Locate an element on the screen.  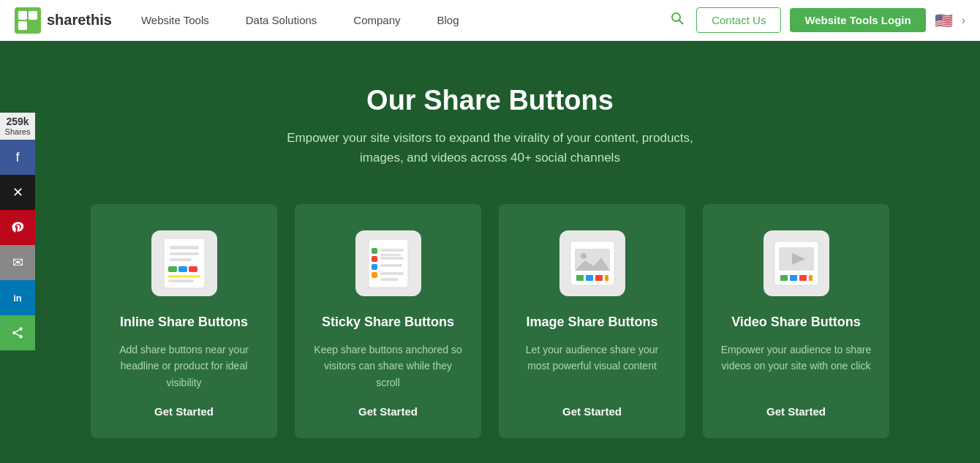
logo: sharethis is located at coordinates (63, 20).